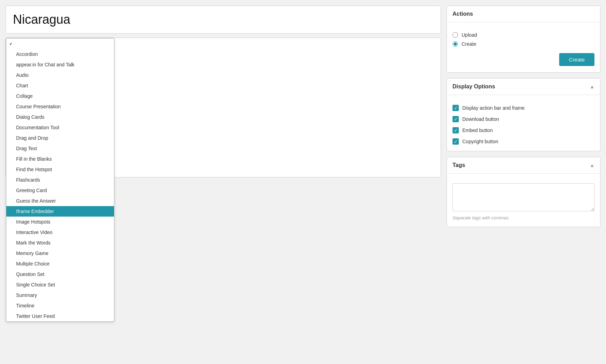  I want to click on dropdown-item: Flashcards, so click(60, 180).